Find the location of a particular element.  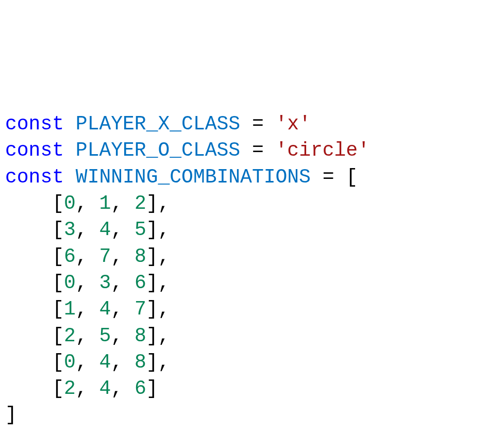

array-line: [2, 5, 8], is located at coordinates (88, 336).